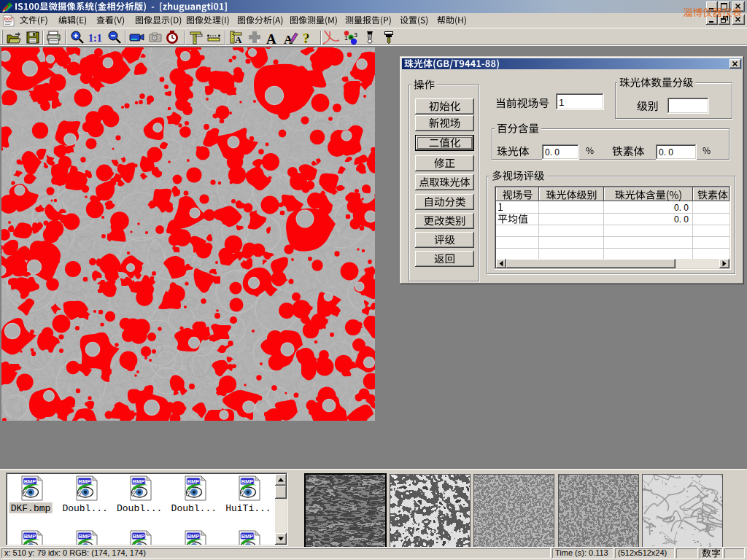 The height and width of the screenshot is (560, 747). I want to click on svg-text: (512x512x24), so click(642, 553).